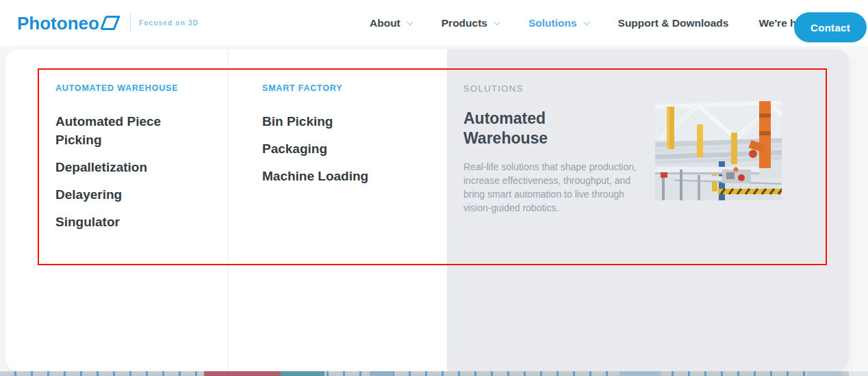 The image size is (868, 376). Describe the element at coordinates (553, 23) in the screenshot. I see `nav-item-label: Solutions` at that location.